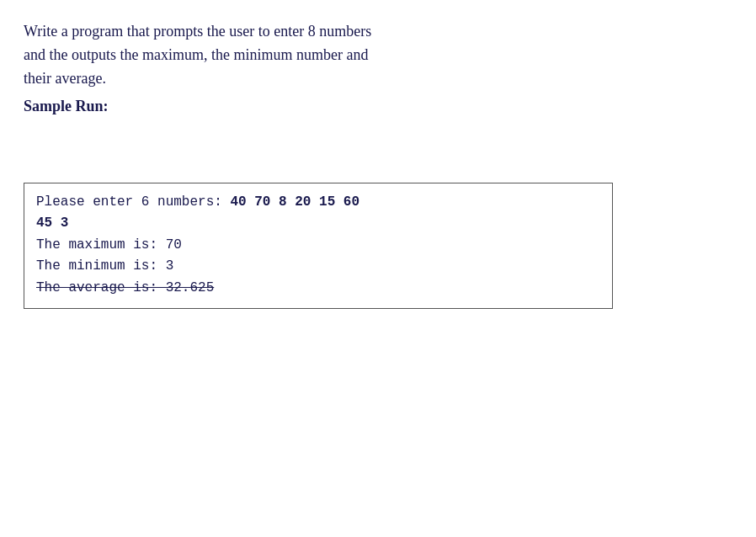 The height and width of the screenshot is (537, 756). Describe the element at coordinates (318, 289) in the screenshot. I see `terminal-line-5: The average is: 32.625` at that location.